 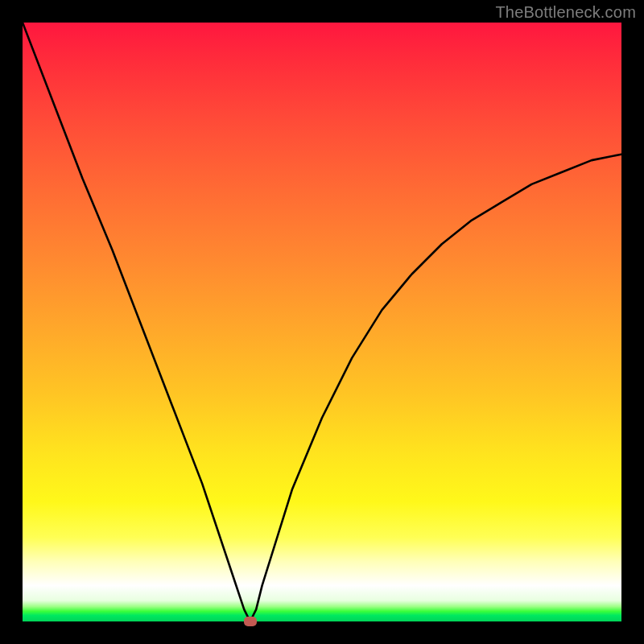 I want to click on optimum-marker, so click(x=250, y=621).